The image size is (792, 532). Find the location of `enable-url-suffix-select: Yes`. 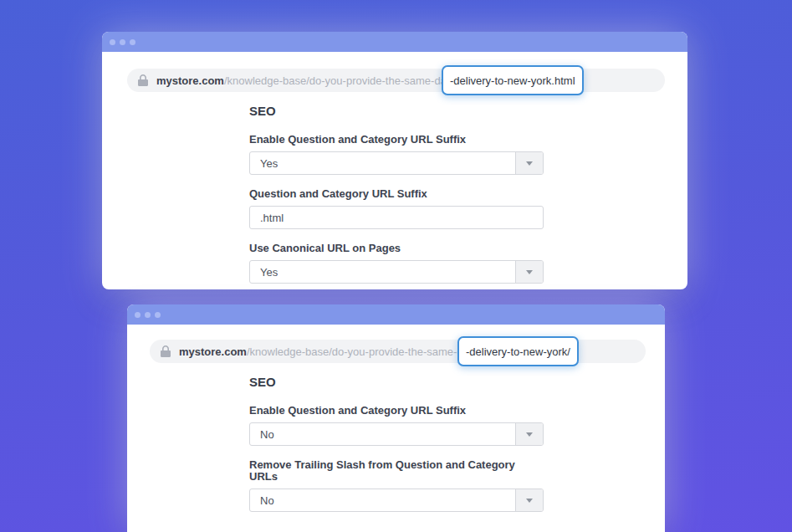

enable-url-suffix-select: Yes is located at coordinates (396, 163).